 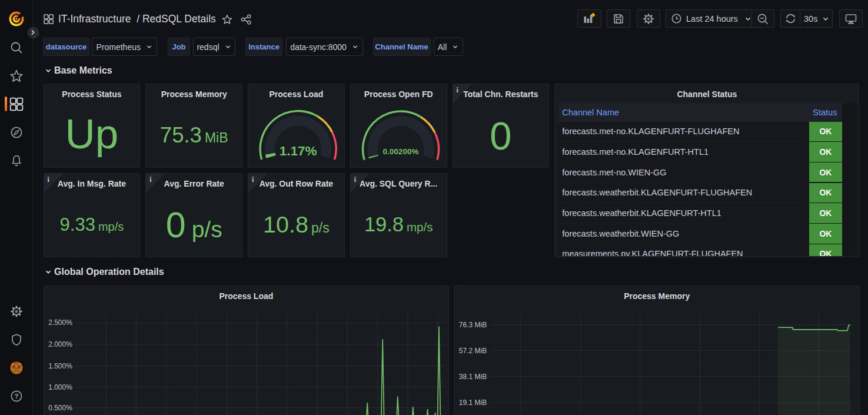 I want to click on svg-text: 1.000%, so click(x=60, y=387).